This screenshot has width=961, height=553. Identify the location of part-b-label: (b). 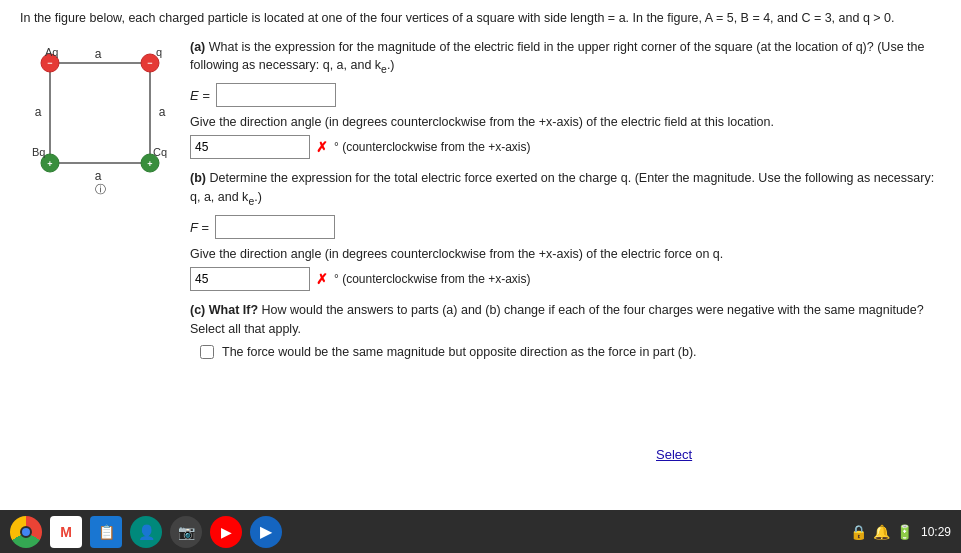
(198, 178).